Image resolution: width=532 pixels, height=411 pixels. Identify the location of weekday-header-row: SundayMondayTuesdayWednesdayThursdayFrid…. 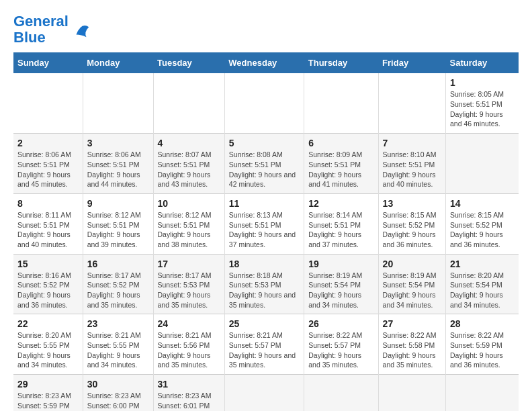
(266, 63).